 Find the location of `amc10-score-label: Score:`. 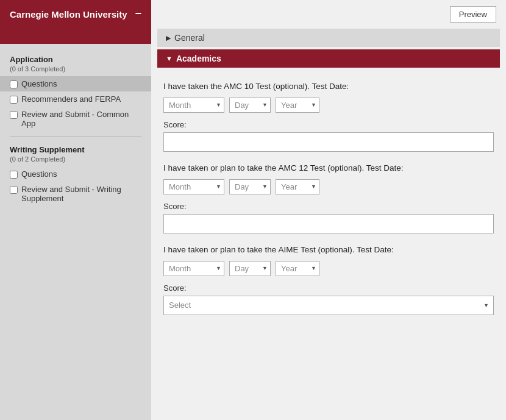

amc10-score-label: Score: is located at coordinates (329, 124).